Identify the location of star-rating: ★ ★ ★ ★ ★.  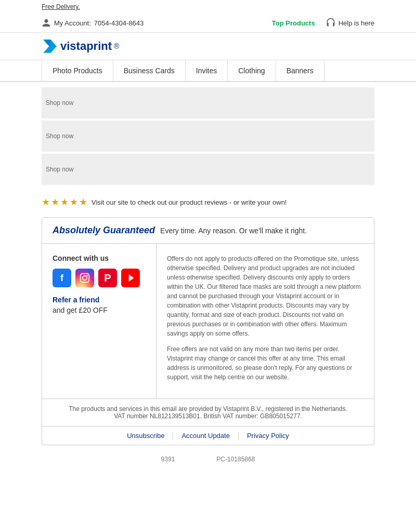
(64, 202).